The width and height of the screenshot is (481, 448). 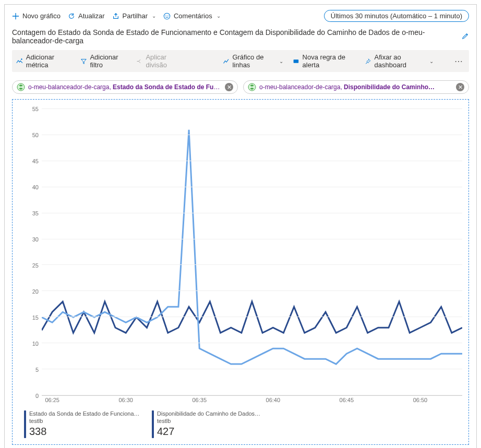 I want to click on add-metric-button: Adicionar métrica, so click(x=44, y=61).